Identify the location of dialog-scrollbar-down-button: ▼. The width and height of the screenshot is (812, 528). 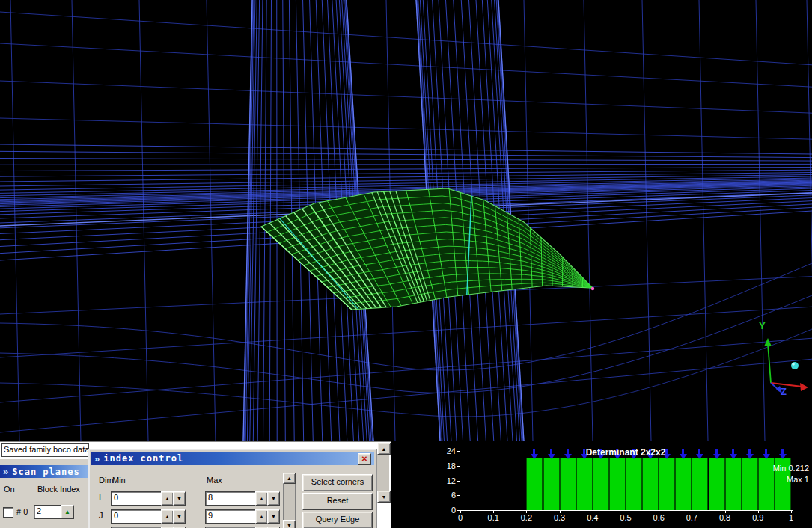
(289, 524).